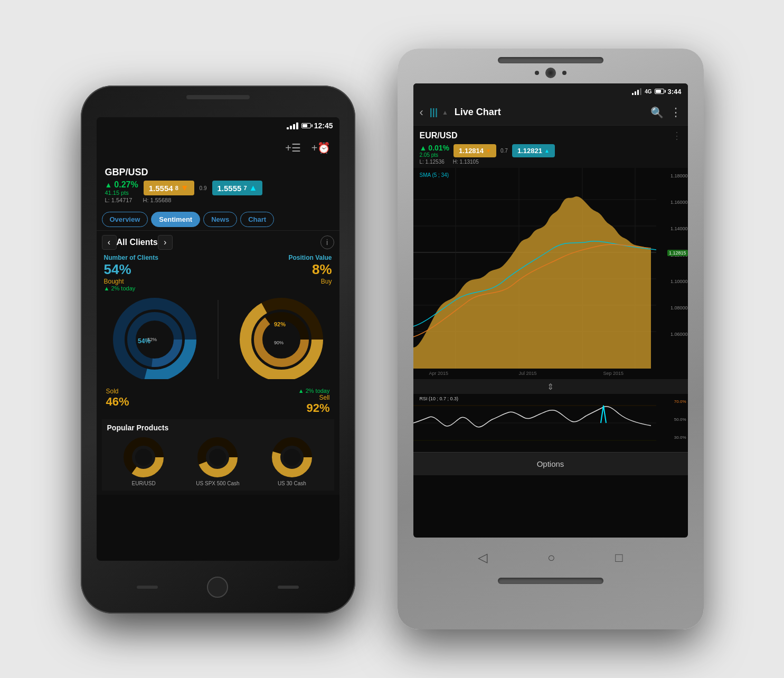 The image size is (784, 678). What do you see at coordinates (292, 462) in the screenshot?
I see `list-item: US 30 Cash` at bounding box center [292, 462].